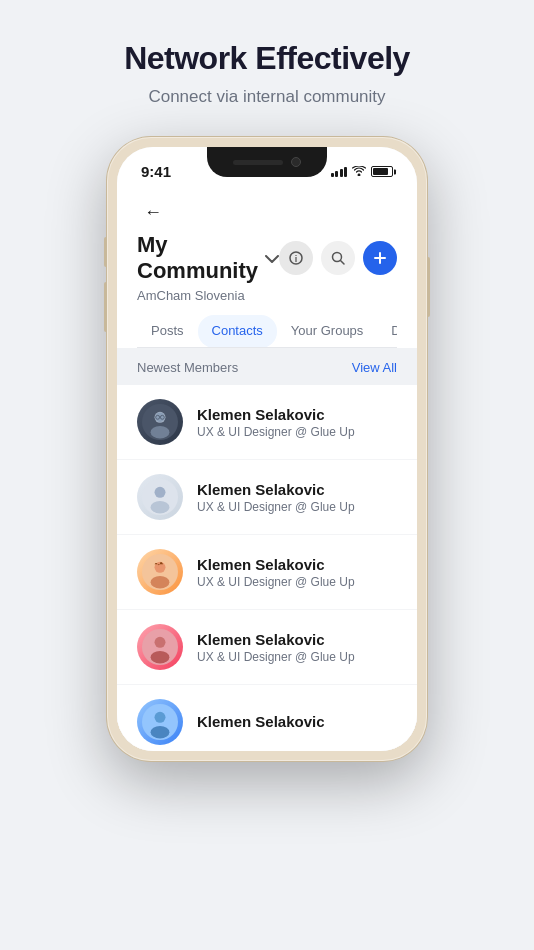 The width and height of the screenshot is (534, 950). Describe the element at coordinates (328, 332) in the screenshot. I see `tab-your-groups: Your Groups` at that location.